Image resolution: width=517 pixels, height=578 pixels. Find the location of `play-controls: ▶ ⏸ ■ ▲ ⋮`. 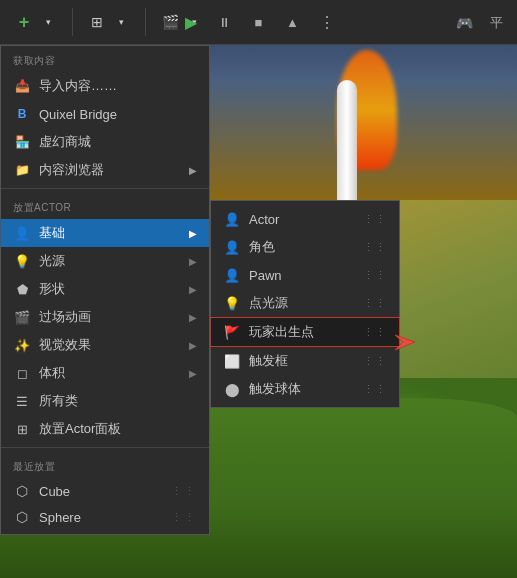

play-controls: ▶ ⏸ ■ ▲ ⋮ is located at coordinates (259, 22).